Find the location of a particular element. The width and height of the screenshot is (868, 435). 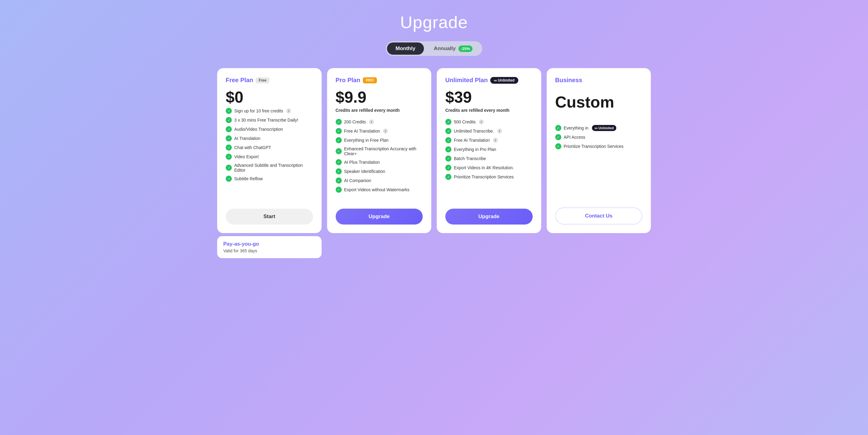

feature-item: ✓ Advanced Subtitle and Transcription Ed… is located at coordinates (270, 168).